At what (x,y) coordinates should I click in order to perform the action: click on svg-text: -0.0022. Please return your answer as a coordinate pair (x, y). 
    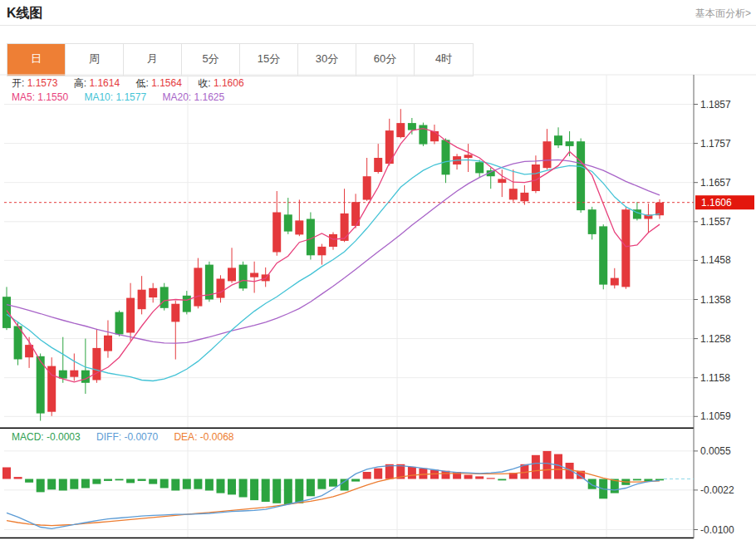
    Looking at the image, I should click on (718, 490).